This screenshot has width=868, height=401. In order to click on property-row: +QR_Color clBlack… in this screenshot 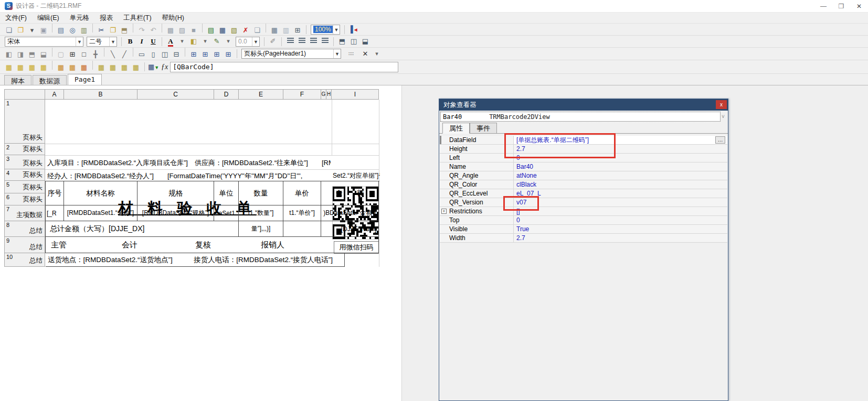, I will do `click(584, 185)`.